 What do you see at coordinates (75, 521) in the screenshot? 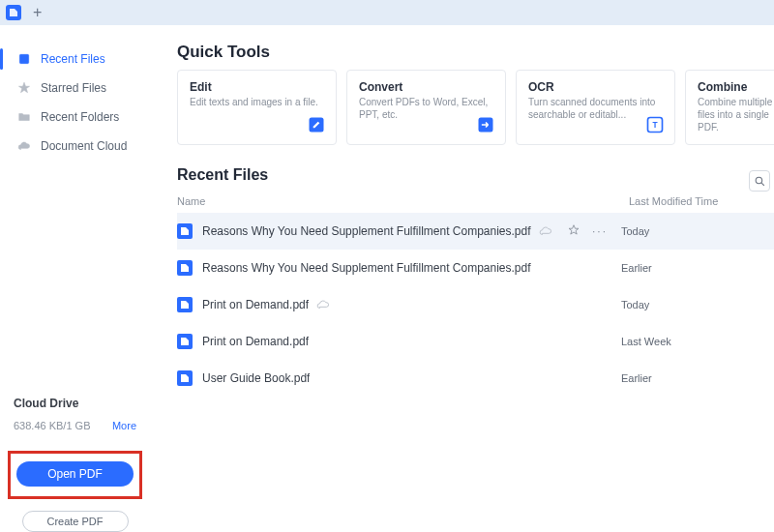
I see `create-pdf-button: Create PDF` at bounding box center [75, 521].